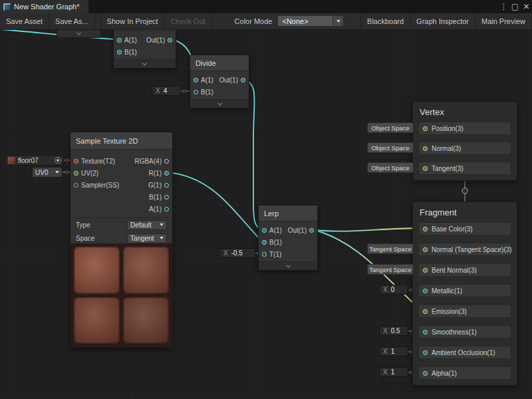 The image size is (532, 399). I want to click on node-lerp: Lerp A(1) Out(1) B(1) T(1), so click(288, 238).